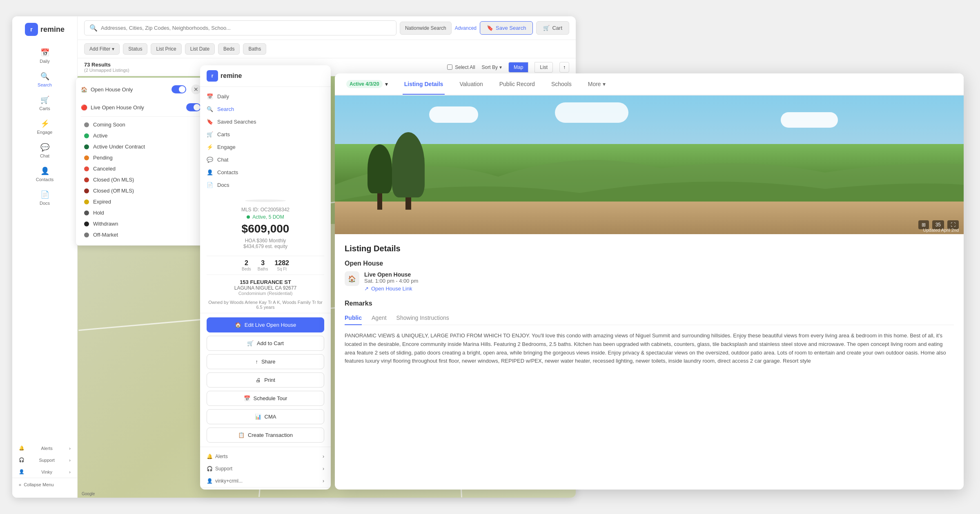 The height and width of the screenshot is (514, 980). What do you see at coordinates (265, 417) in the screenshot?
I see `cma-button: 📊 CMA` at bounding box center [265, 417].